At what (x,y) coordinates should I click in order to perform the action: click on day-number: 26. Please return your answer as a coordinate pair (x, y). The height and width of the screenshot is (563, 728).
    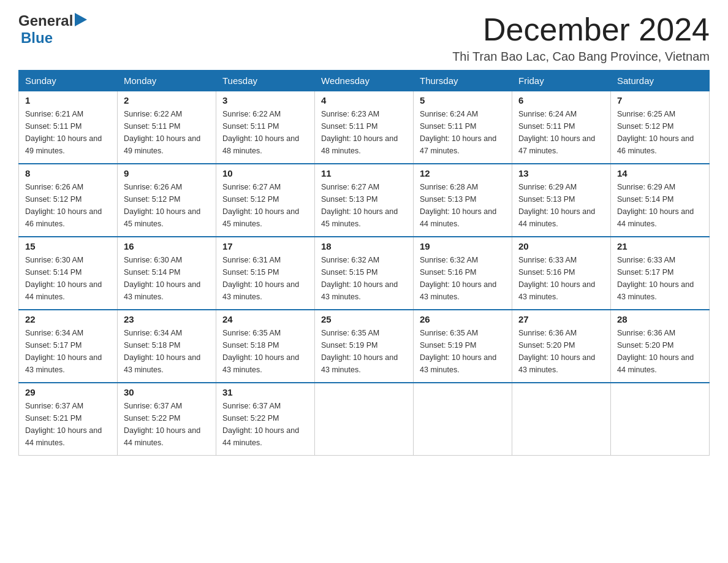
    Looking at the image, I should click on (463, 319).